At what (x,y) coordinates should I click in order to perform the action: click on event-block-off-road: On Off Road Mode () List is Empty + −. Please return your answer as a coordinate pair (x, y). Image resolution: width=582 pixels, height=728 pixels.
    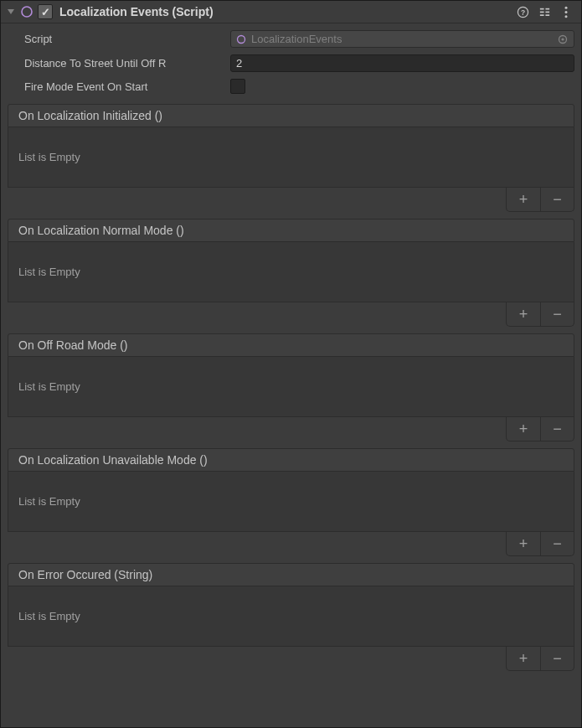
    Looking at the image, I should click on (291, 387).